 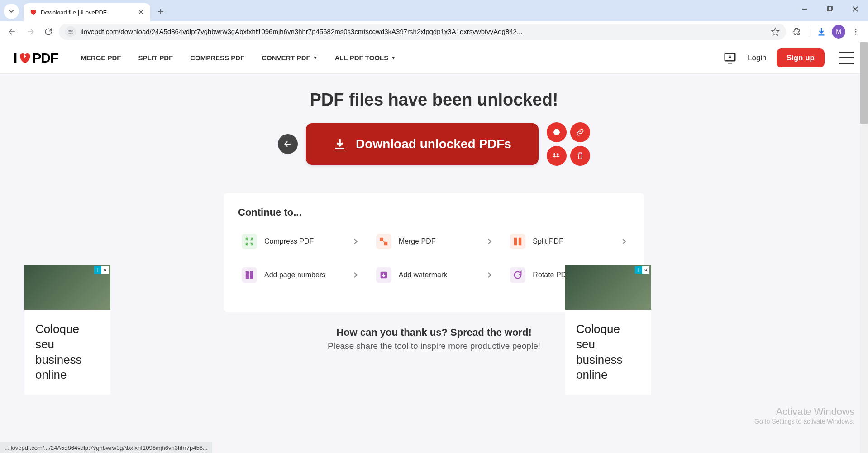 I want to click on nav-compress: COMPRESS PDF, so click(x=217, y=58).